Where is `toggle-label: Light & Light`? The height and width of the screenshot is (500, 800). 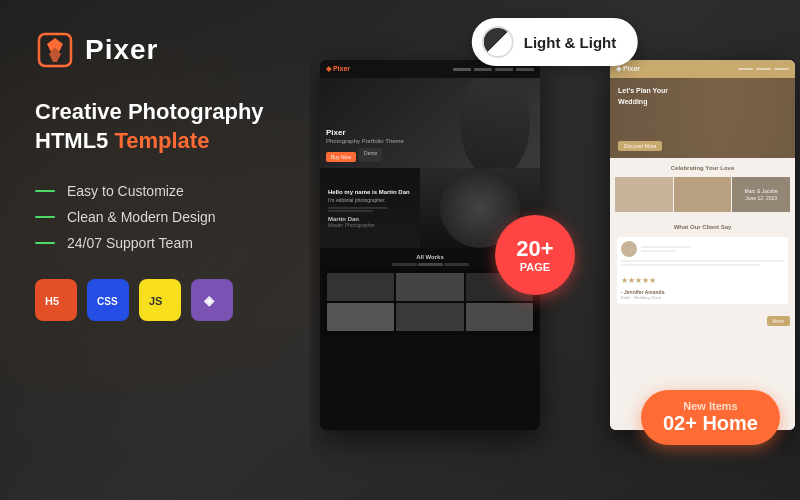 toggle-label: Light & Light is located at coordinates (570, 42).